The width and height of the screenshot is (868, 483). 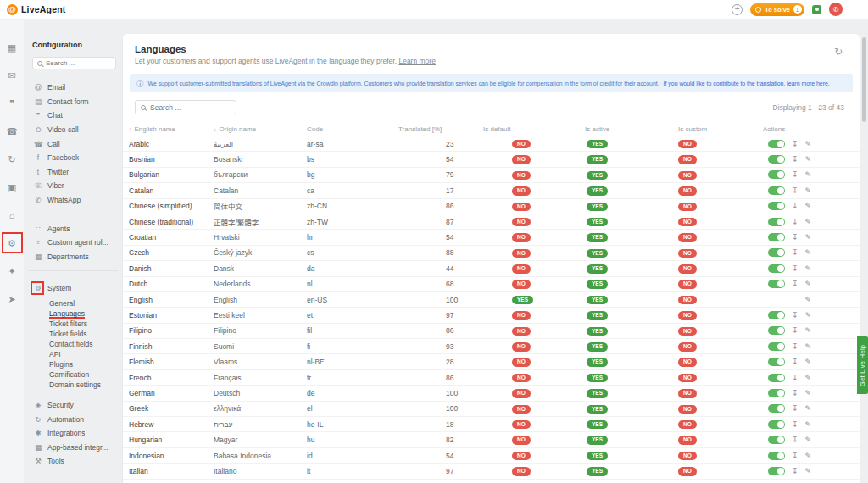 What do you see at coordinates (86, 364) in the screenshot?
I see `sidebar-item-plugins: Plugins` at bounding box center [86, 364].